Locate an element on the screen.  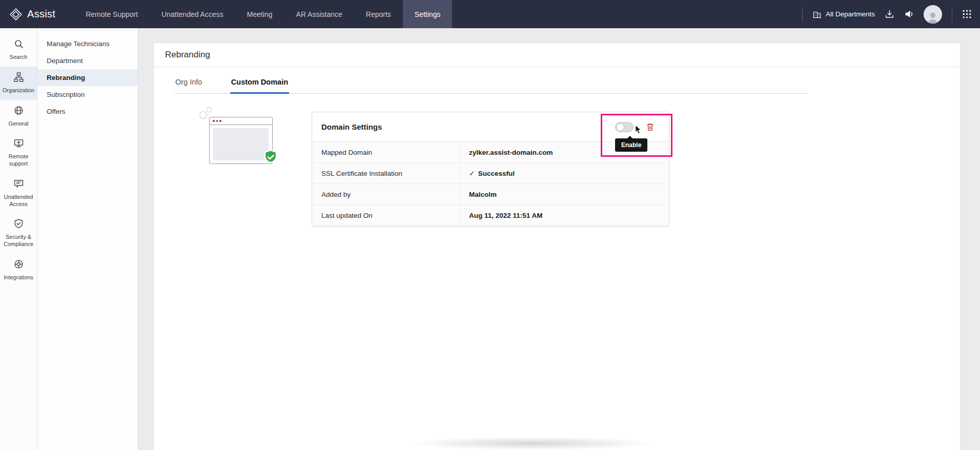
browser-body-graphic is located at coordinates (241, 145).